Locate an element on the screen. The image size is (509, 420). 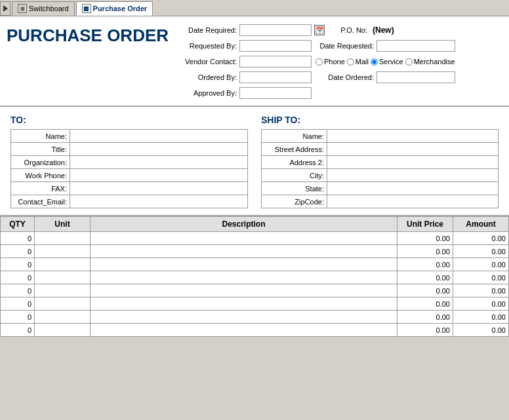
amount-cell-5: 0.00 is located at coordinates (481, 304).